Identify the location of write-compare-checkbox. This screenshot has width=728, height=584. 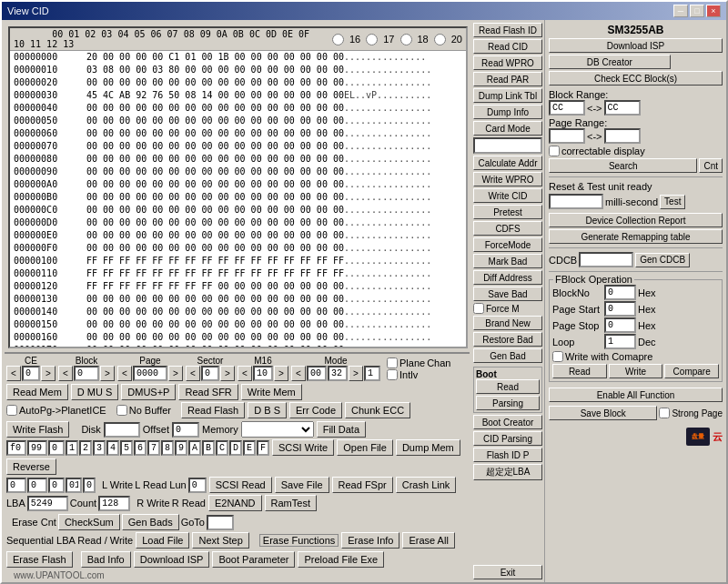
(558, 357).